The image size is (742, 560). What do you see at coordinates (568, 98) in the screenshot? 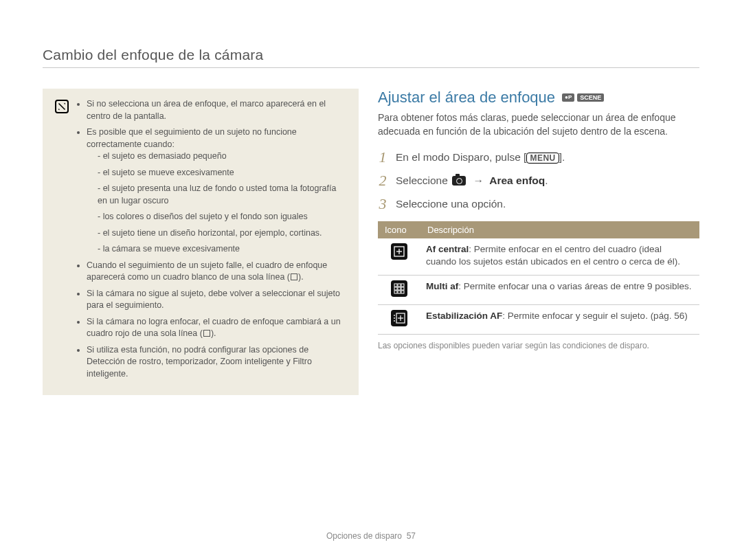
I see `mode-badge-p: ●P` at bounding box center [568, 98].